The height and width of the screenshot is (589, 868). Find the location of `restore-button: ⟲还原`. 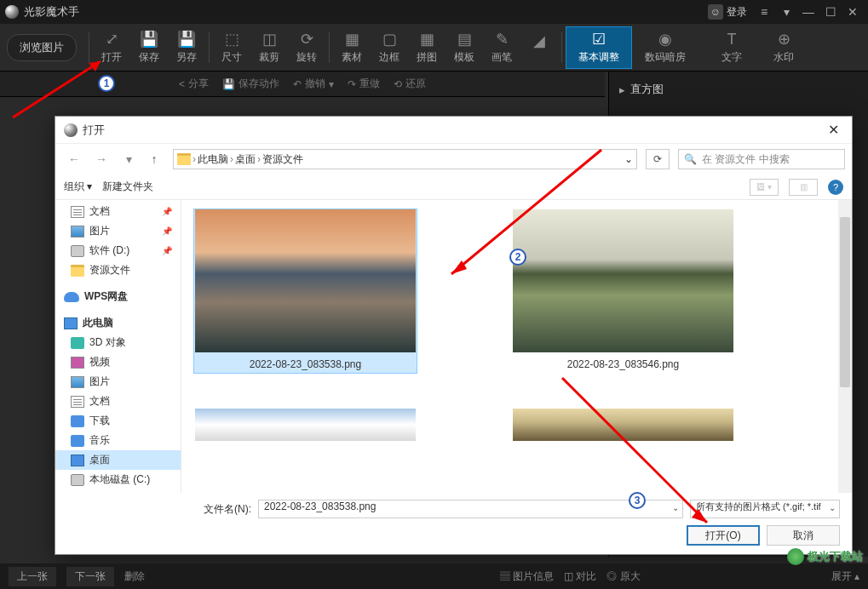

restore-button: ⟲还原 is located at coordinates (410, 83).